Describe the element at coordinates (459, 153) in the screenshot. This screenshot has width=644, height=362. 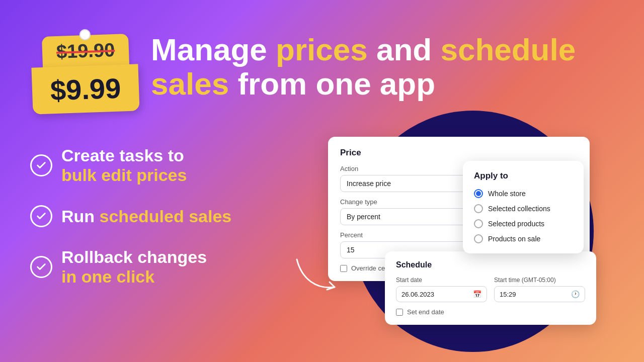
I see `price-card-title: Price` at that location.